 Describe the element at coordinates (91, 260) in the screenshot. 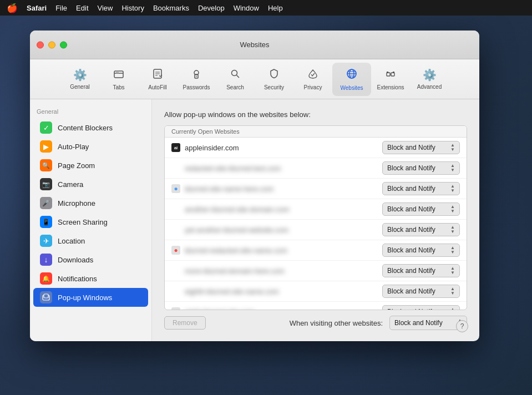

I see `sidebar-item-downloads: ↓ Downloads` at that location.